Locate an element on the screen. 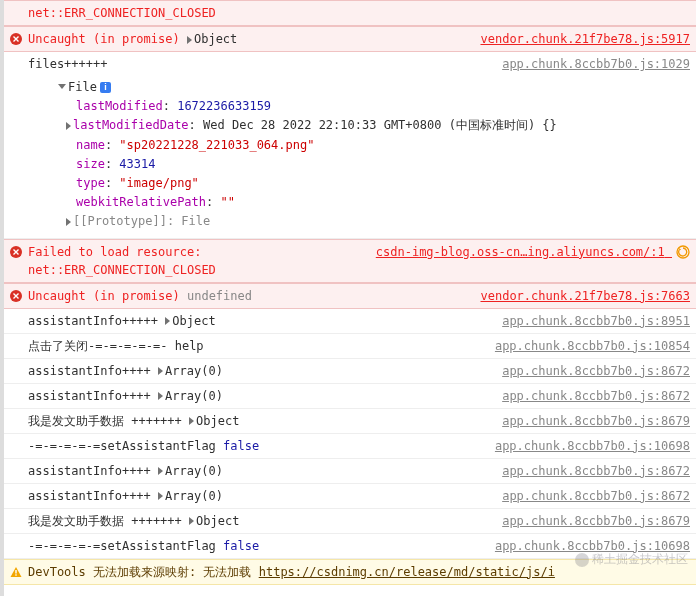 The width and height of the screenshot is (696, 596). source-link: app.chunk.8ccbb7b0.js:10854 is located at coordinates (592, 346).